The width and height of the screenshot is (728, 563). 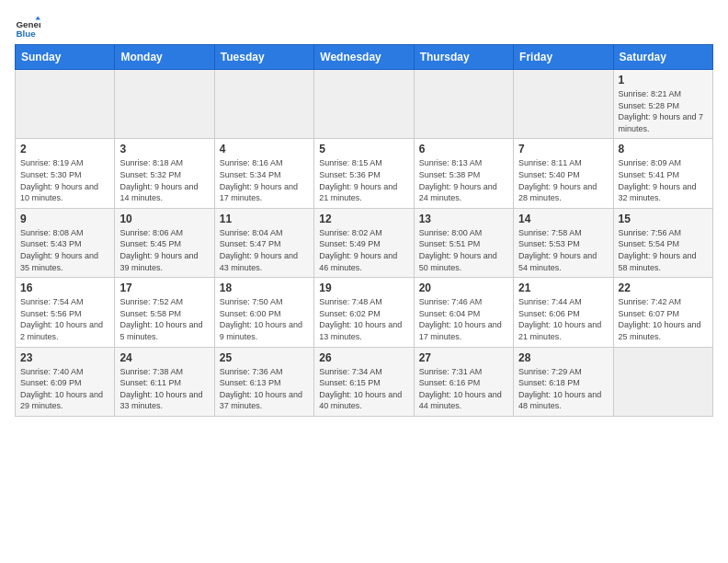 I want to click on day-number: 9, so click(x=64, y=219).